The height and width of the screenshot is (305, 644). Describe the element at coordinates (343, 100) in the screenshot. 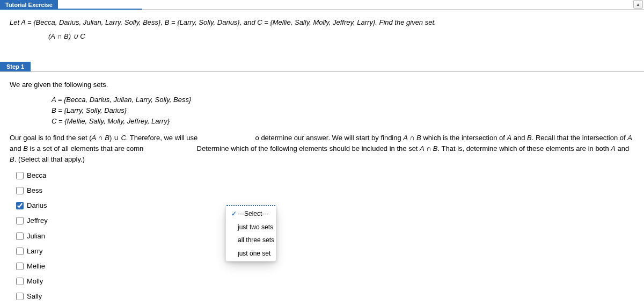

I see `set-a-line: A = {Becca, Darius, Julian, Larry, Solly…` at that location.